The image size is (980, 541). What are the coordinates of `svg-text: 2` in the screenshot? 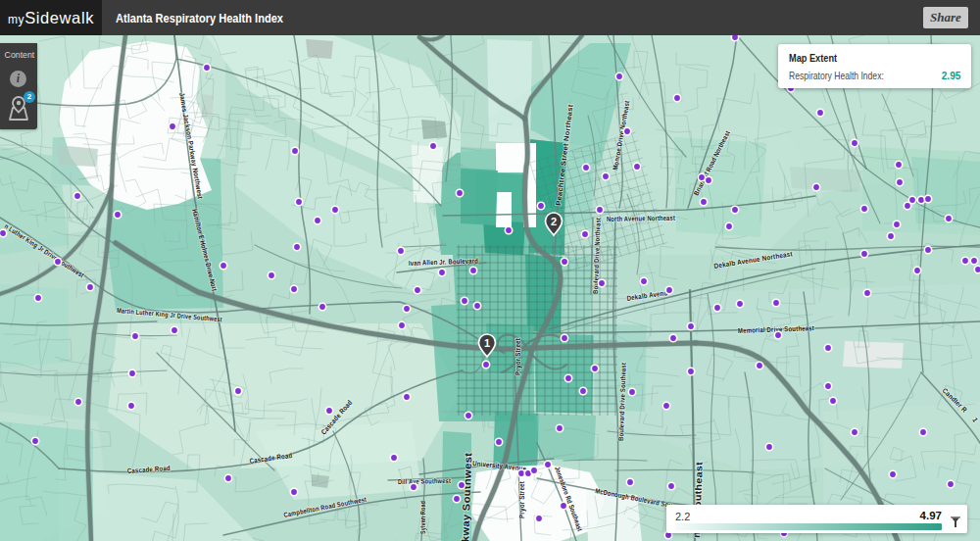 It's located at (554, 221).